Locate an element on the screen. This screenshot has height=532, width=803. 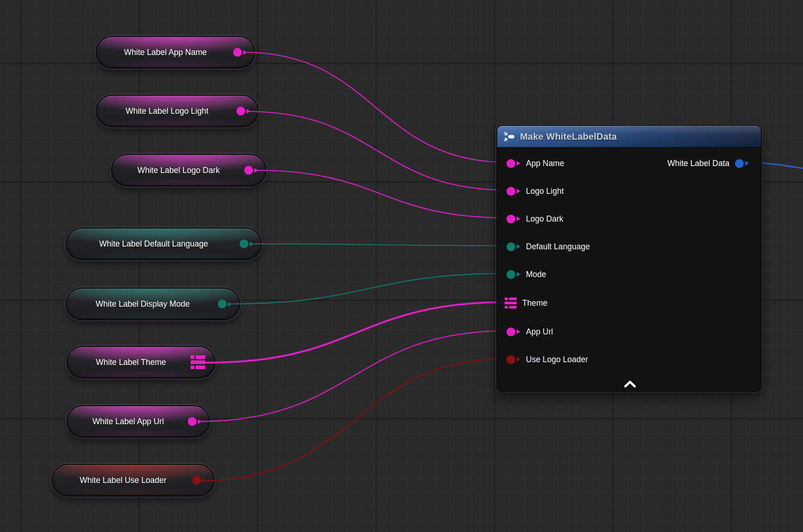
input-pin-row-use-logo-loader: Use Logo Loader is located at coordinates (547, 359).